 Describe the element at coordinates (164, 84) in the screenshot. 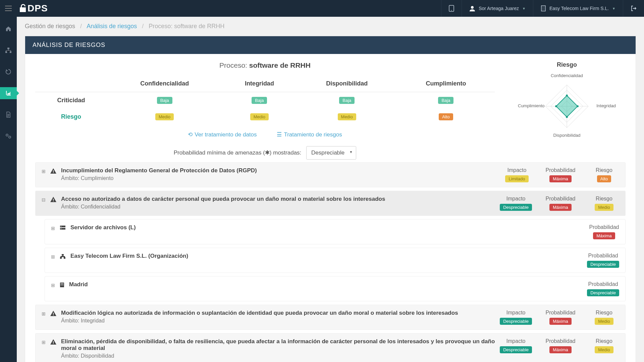

I see `col-confidencialidad: Confidencialidad` at that location.